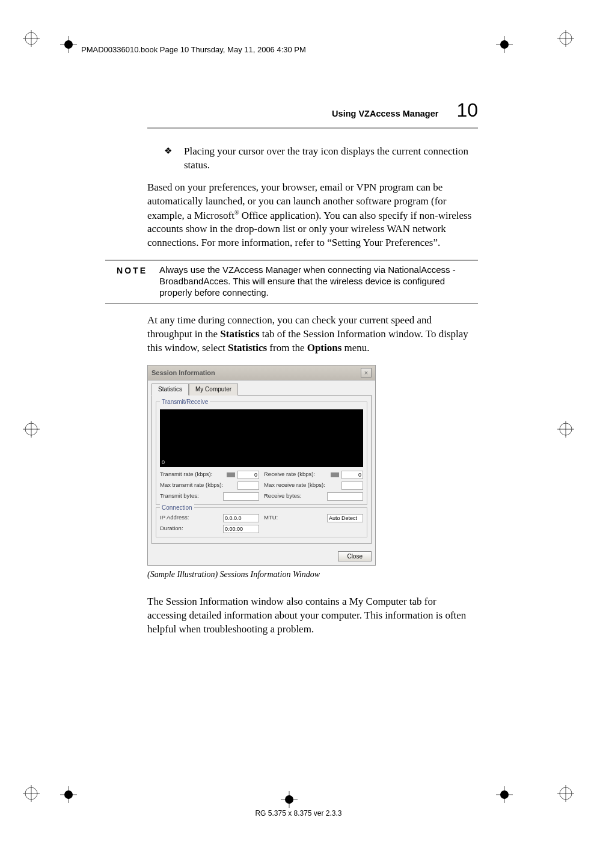 Image resolution: width=597 pixels, height=868 pixels. What do you see at coordinates (319, 281) in the screenshot?
I see `note-text: Always use the VZAccess Manager when con…` at bounding box center [319, 281].